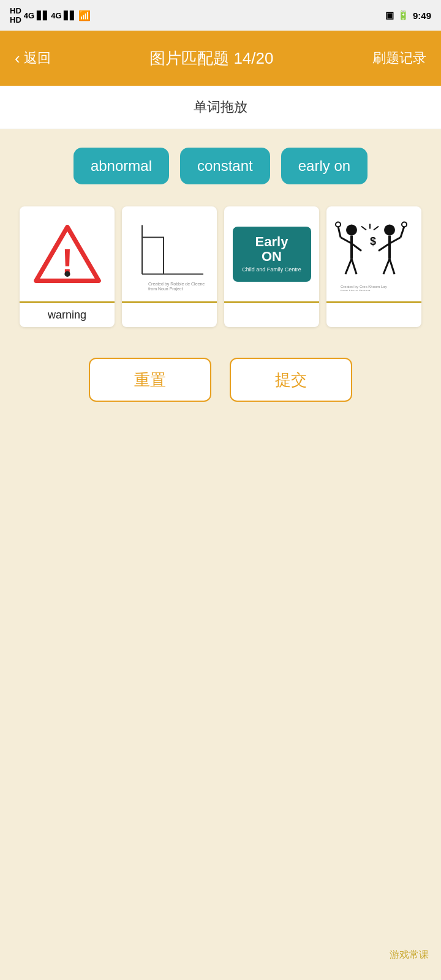 The image size is (441, 980). What do you see at coordinates (272, 254) in the screenshot?
I see `early-on-inner: EarlyON Child and Family Centre` at bounding box center [272, 254].